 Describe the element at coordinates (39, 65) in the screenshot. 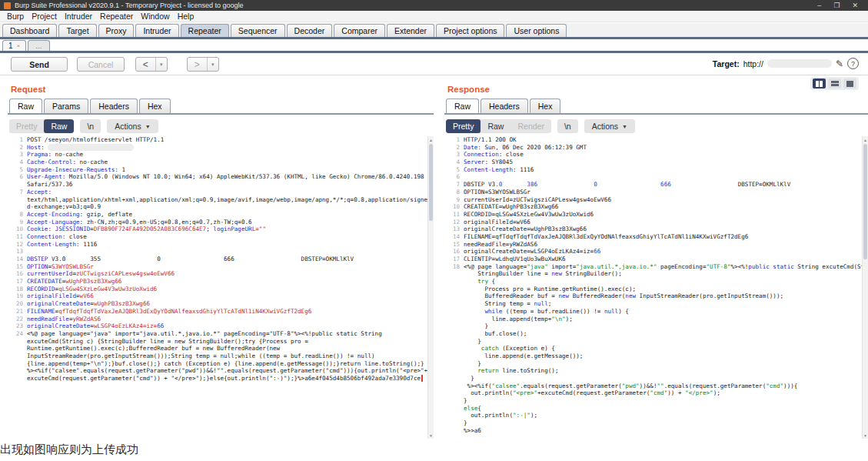

I see `send-button: Send` at that location.